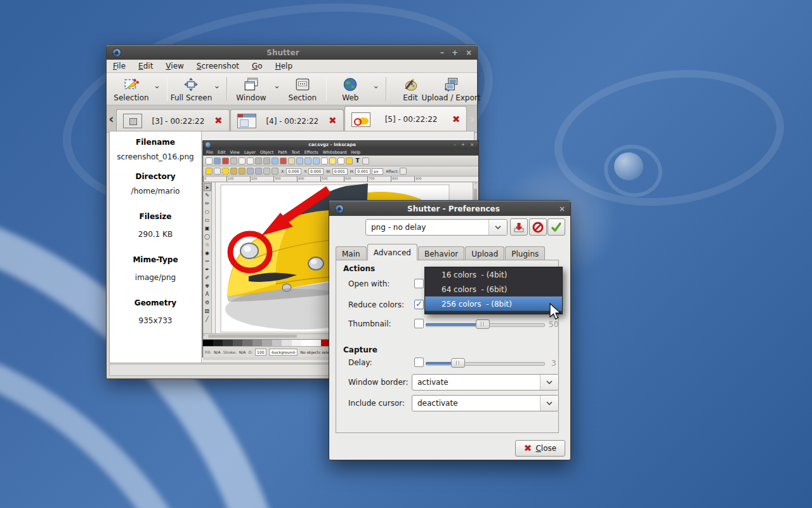  I want to click on thumbnail-checkbox: ✓, so click(419, 324).